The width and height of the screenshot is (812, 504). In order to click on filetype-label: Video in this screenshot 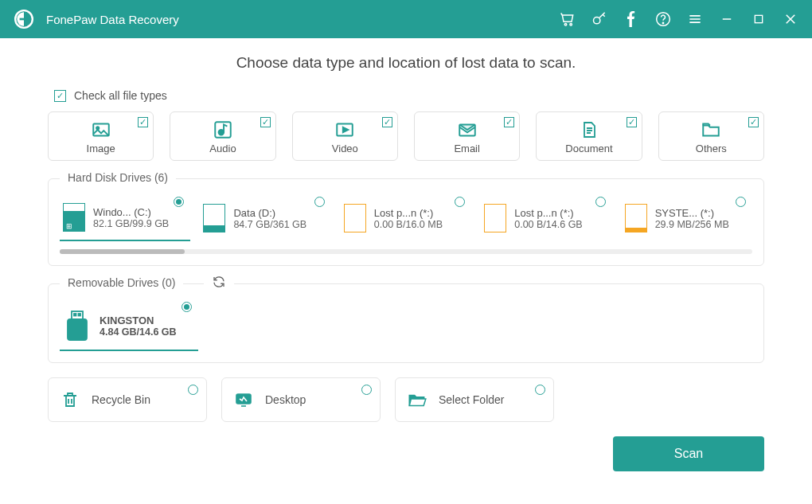, I will do `click(345, 148)`.